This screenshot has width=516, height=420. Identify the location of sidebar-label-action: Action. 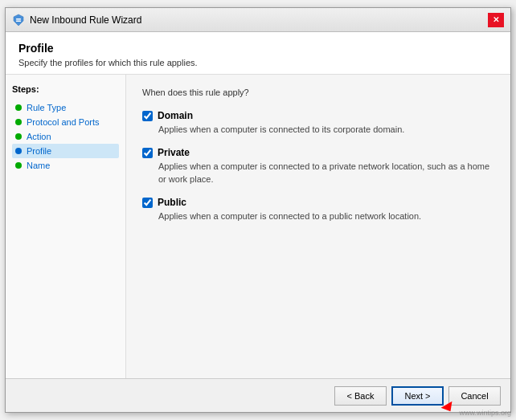
(39, 137).